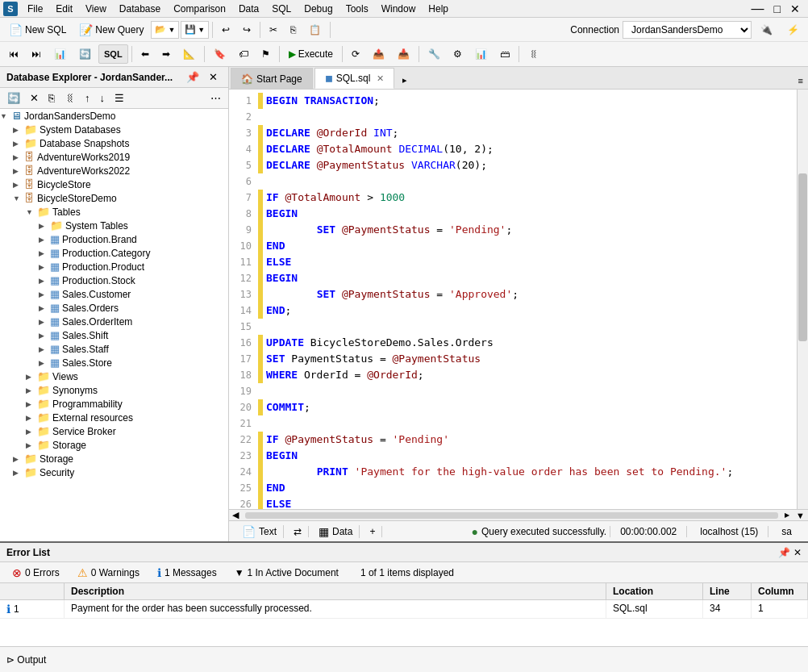 The width and height of the screenshot is (808, 672). I want to click on aw2019-arrow: ▶, so click(19, 157).